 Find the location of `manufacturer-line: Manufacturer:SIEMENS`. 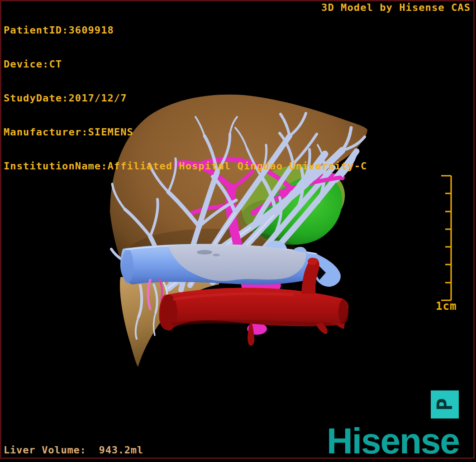

manufacturer-line: Manufacturer:SIEMENS is located at coordinates (186, 132).